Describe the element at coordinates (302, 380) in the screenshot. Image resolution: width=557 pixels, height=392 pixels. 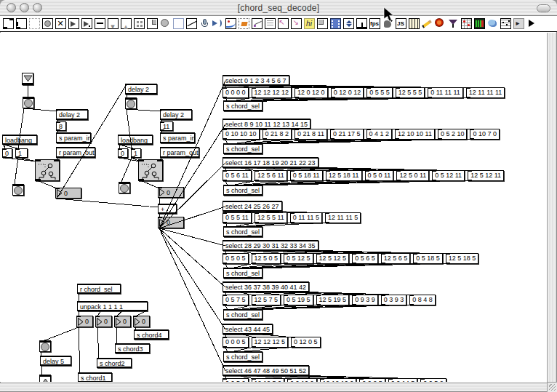
I see `chord-message-box: 0 0 10 0` at that location.